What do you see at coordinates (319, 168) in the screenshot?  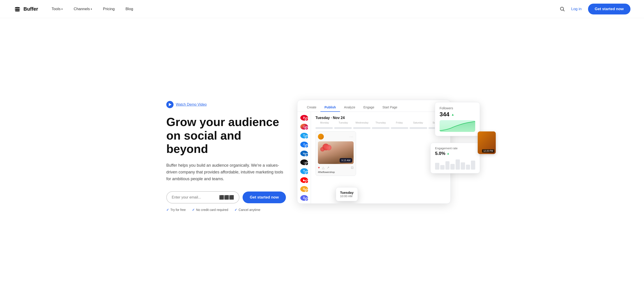 I see `heart-icon: ♥` at bounding box center [319, 168].